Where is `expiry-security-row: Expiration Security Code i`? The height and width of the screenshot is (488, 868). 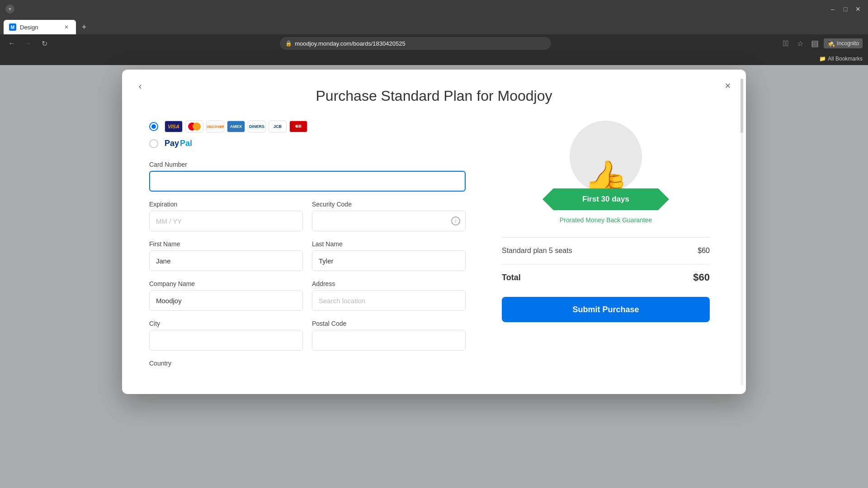 expiry-security-row: Expiration Security Code i is located at coordinates (307, 221).